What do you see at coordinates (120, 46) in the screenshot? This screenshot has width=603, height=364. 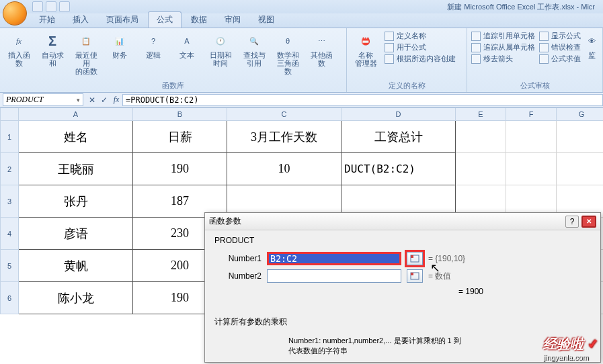 I see `financial-button: 📊财务` at bounding box center [120, 46].